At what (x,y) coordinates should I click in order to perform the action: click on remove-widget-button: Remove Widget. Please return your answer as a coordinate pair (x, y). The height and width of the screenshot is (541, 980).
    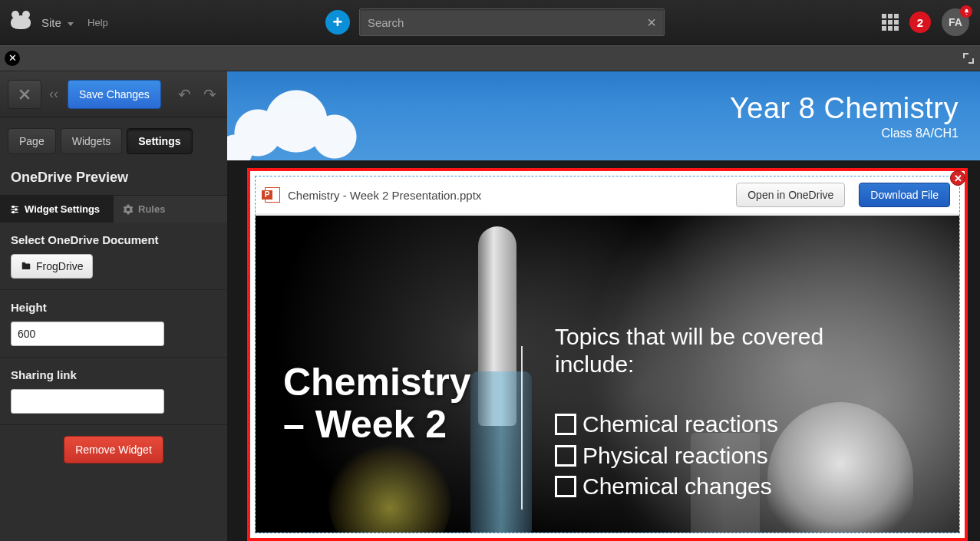
    Looking at the image, I should click on (114, 450).